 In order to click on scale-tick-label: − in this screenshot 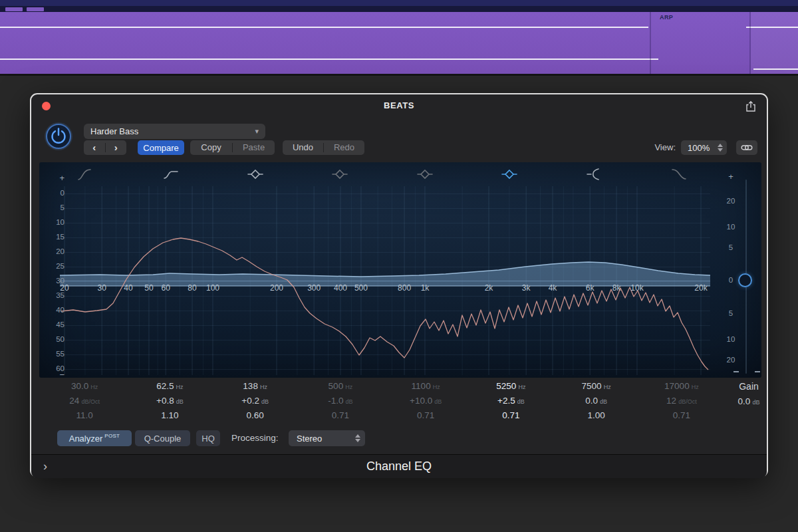, I will do `click(59, 374)`.